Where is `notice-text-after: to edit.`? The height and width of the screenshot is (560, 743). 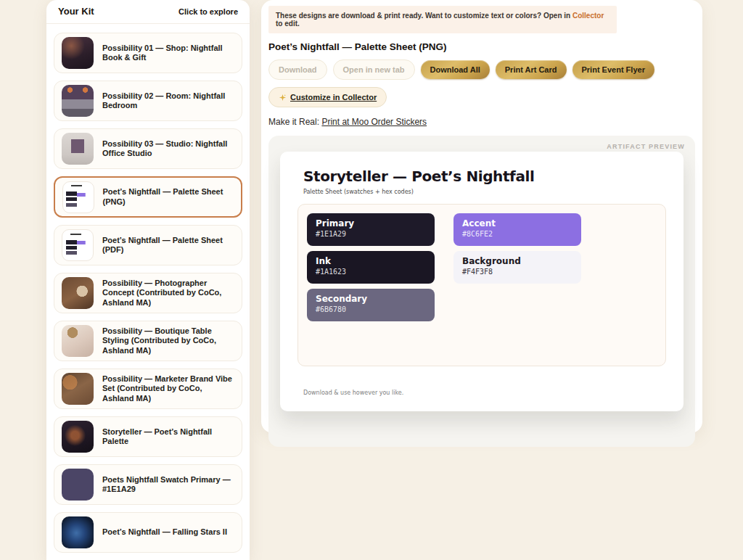 notice-text-after: to edit. is located at coordinates (287, 23).